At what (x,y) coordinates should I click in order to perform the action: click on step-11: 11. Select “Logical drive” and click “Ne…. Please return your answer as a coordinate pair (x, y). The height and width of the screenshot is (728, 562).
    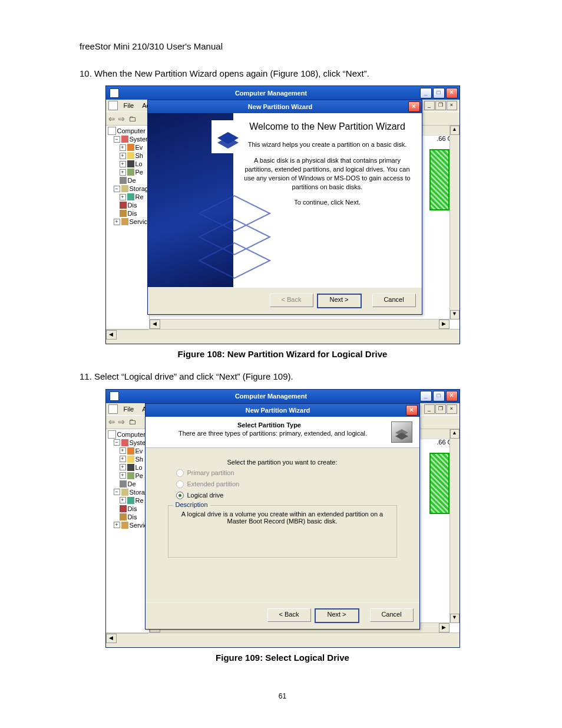
    Looking at the image, I should click on (283, 377).